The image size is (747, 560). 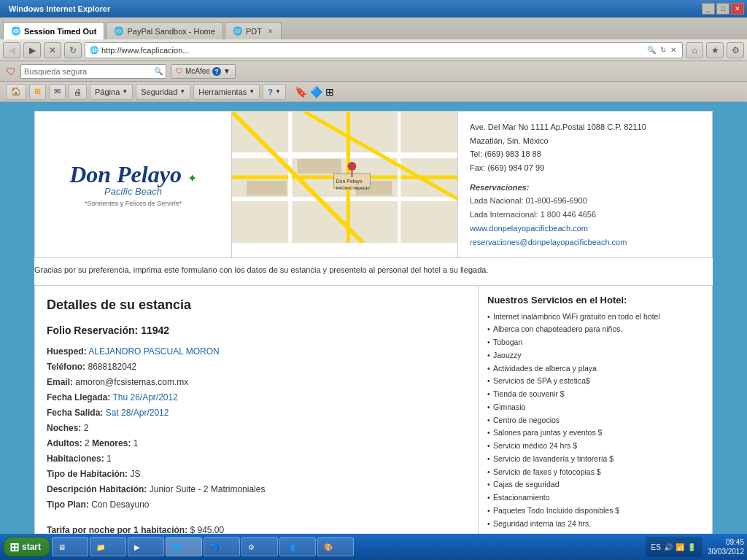 What do you see at coordinates (270, 92) in the screenshot?
I see `help-icon: ?` at bounding box center [270, 92].